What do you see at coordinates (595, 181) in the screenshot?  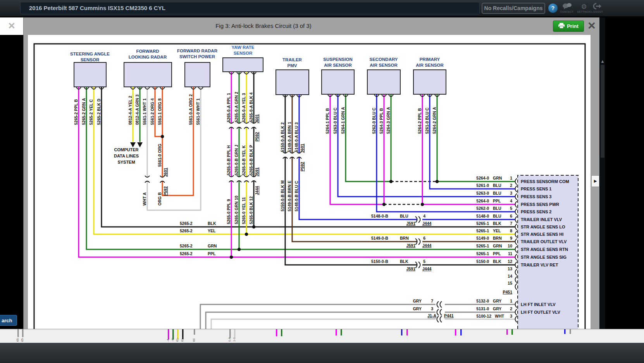 I see `next-page-button: ▶` at bounding box center [595, 181].